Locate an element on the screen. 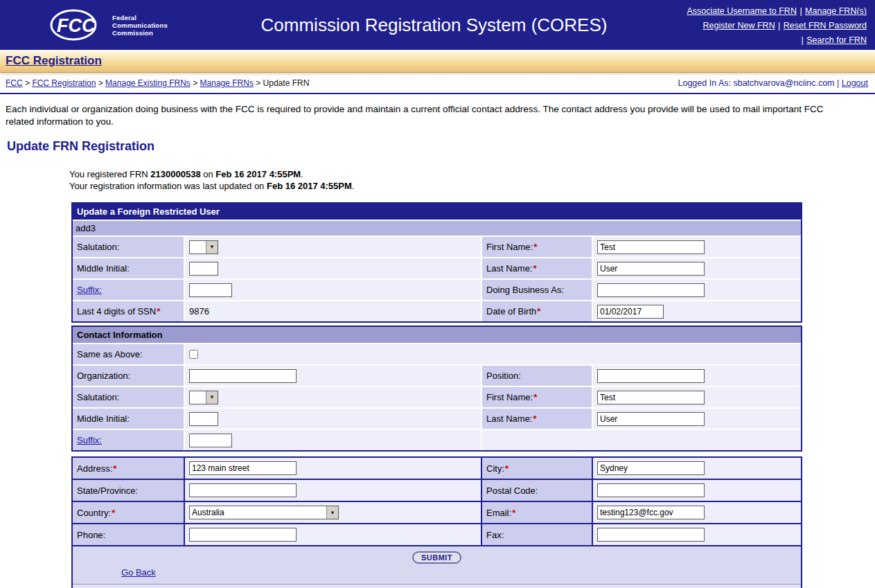  logout-link: Logout is located at coordinates (855, 83).